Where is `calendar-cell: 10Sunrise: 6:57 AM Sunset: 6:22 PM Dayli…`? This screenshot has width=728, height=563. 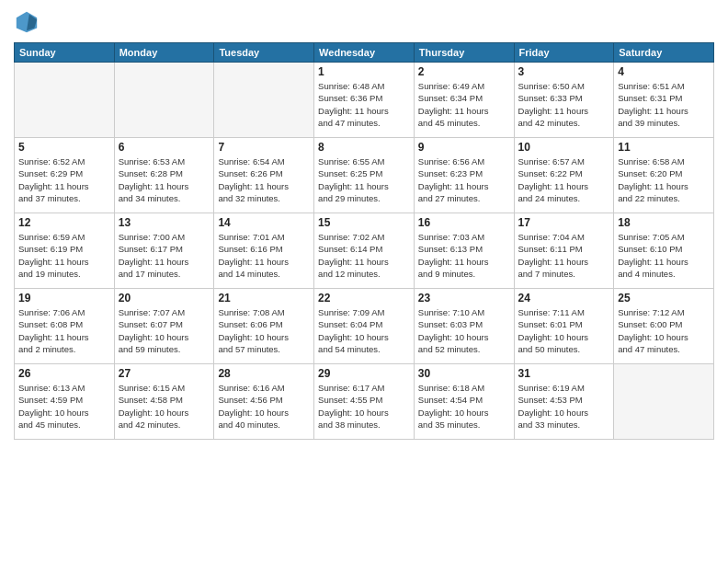
calendar-cell: 10Sunrise: 6:57 AM Sunset: 6:22 PM Dayli… is located at coordinates (564, 176).